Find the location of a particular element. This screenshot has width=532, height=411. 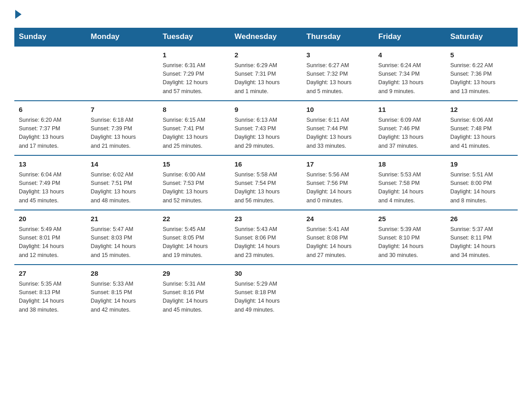

calendar-week-row: 27Sunrise: 5:35 AM Sunset: 8:13 PM Dayli… is located at coordinates (266, 292).